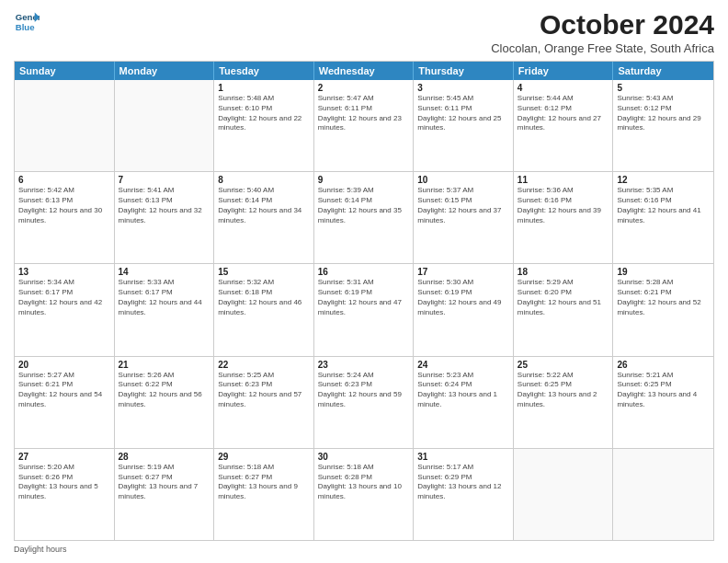  What do you see at coordinates (64, 364) in the screenshot?
I see `day-number-20: 20` at bounding box center [64, 364].